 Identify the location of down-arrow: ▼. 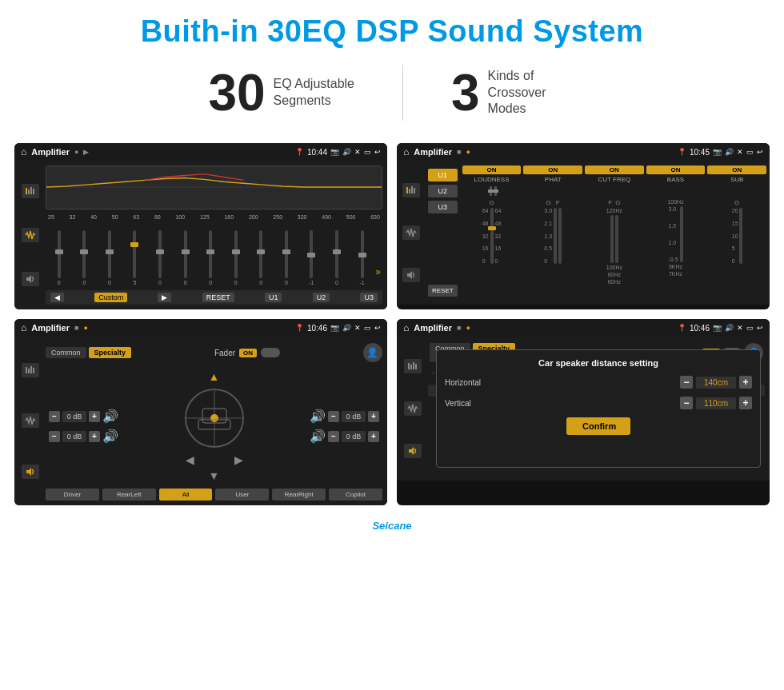
(214, 476).